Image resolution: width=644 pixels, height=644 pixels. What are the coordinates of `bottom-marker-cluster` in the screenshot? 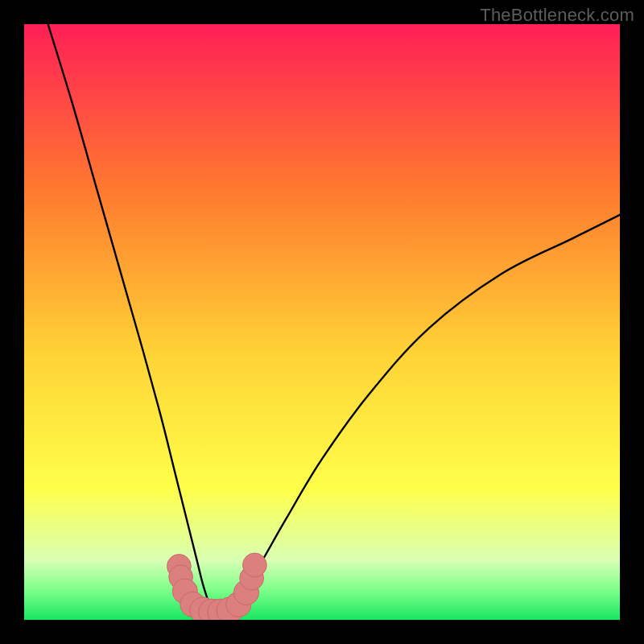 It's located at (217, 586).